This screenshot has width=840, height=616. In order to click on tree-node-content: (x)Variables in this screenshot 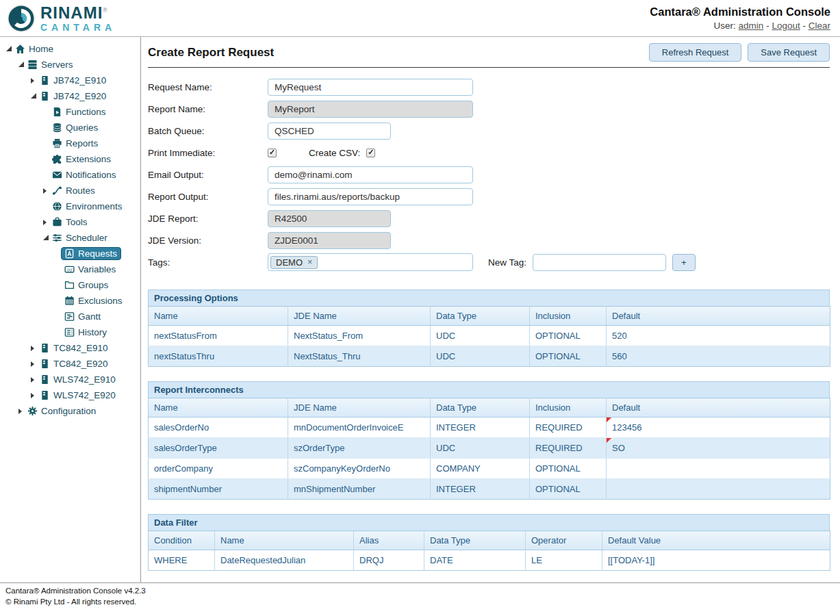, I will do `click(90, 270)`.